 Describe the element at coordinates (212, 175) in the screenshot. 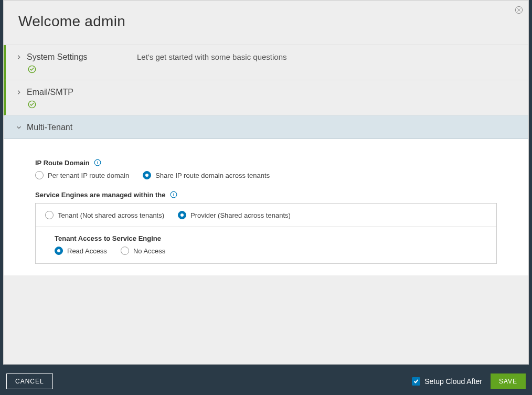

I see `radio-label: Share IP route domain across tenants` at that location.